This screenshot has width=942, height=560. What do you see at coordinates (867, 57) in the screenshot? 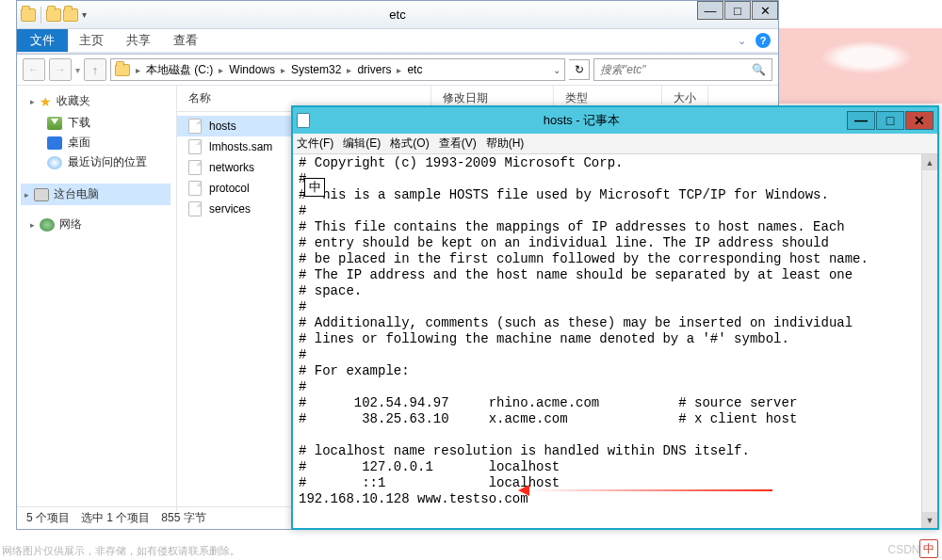
I see `background-smudge` at bounding box center [867, 57].